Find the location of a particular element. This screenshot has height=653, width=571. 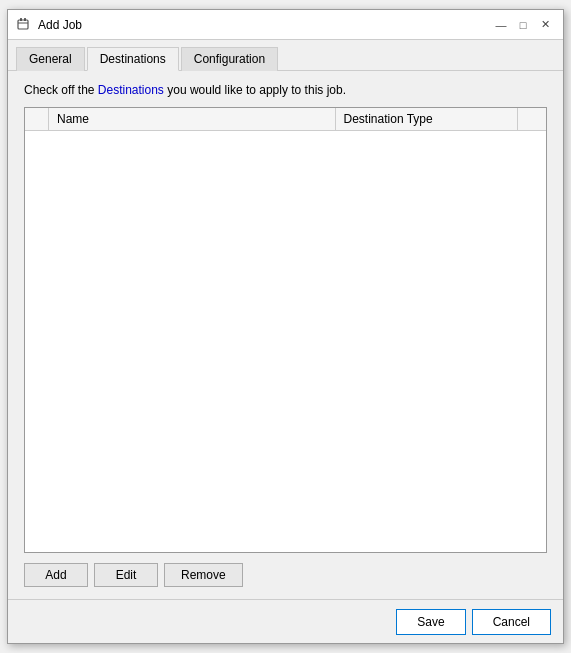

tab-general: General is located at coordinates (50, 59).